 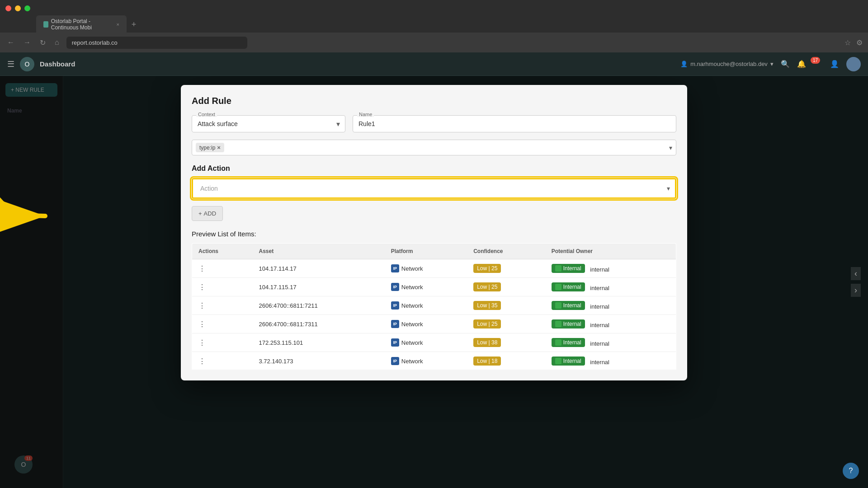 What do you see at coordinates (729, 64) in the screenshot?
I see `user-email: m.narhmouche@ostorlab.dev` at bounding box center [729, 64].